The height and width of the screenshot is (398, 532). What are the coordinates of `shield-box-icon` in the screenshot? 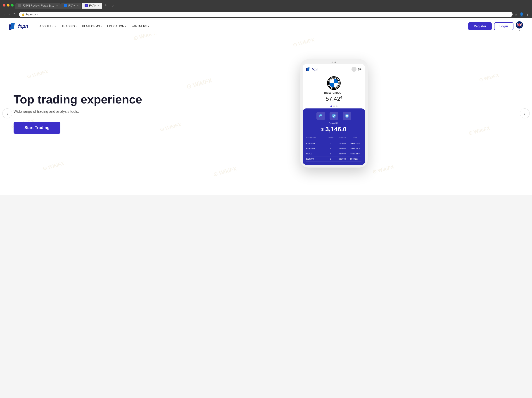 It's located at (347, 116).